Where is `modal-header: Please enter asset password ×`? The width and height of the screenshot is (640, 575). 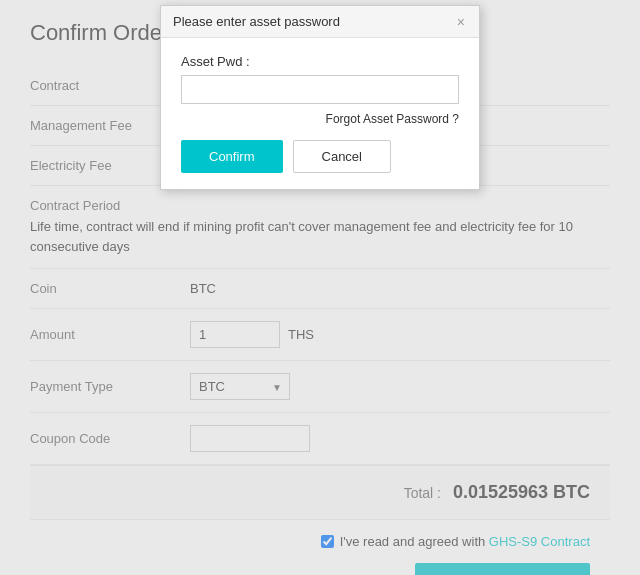 modal-header: Please enter asset password × is located at coordinates (320, 22).